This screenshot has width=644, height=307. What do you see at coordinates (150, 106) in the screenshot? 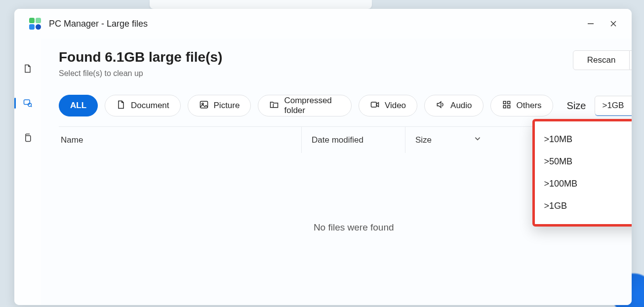
I see `filter-chip-label: Document` at bounding box center [150, 106].